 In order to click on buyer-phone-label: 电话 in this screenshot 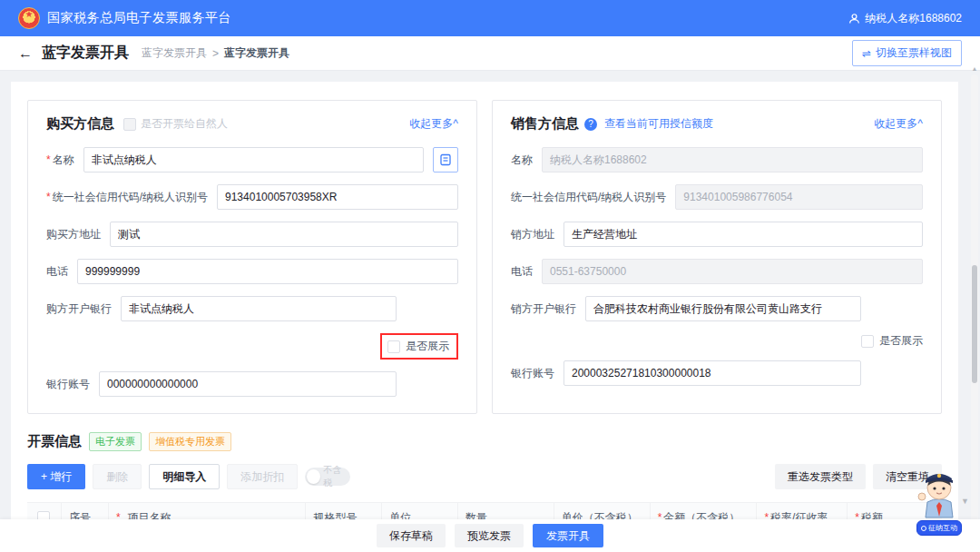, I will do `click(57, 272)`.